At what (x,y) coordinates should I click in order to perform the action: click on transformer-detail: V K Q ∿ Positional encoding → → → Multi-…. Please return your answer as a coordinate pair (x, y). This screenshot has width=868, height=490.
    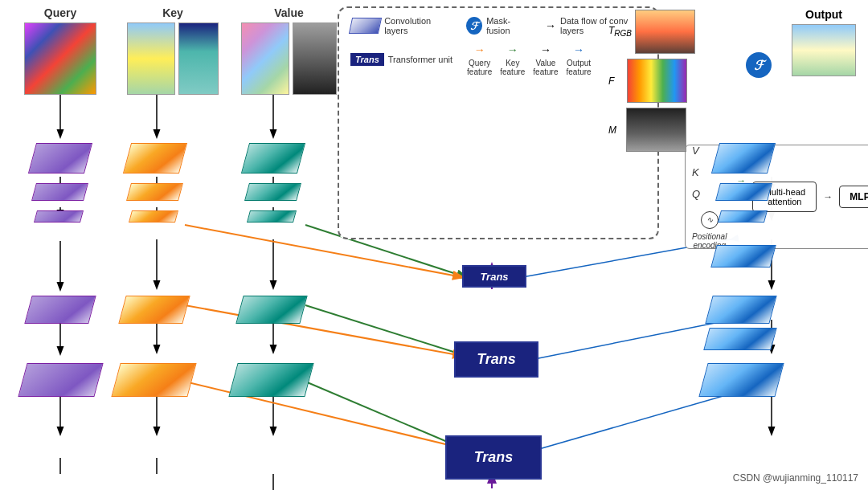
    Looking at the image, I should click on (776, 197).